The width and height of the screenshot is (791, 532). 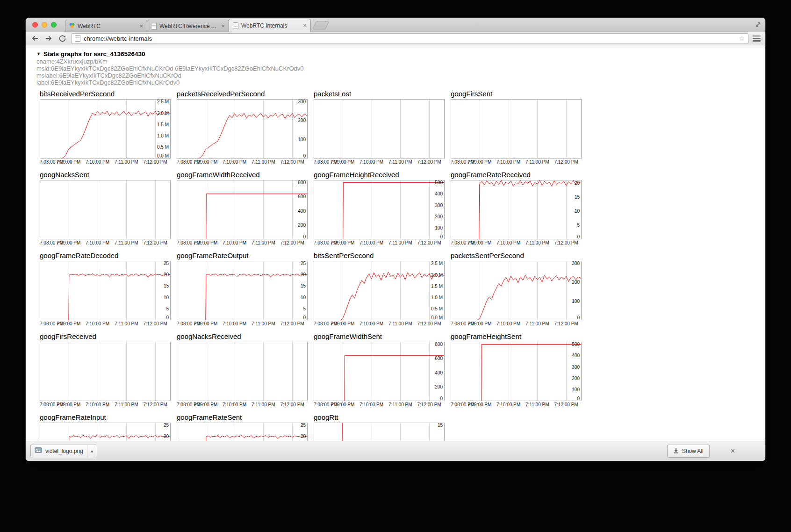 I want to click on back-button, so click(x=35, y=38).